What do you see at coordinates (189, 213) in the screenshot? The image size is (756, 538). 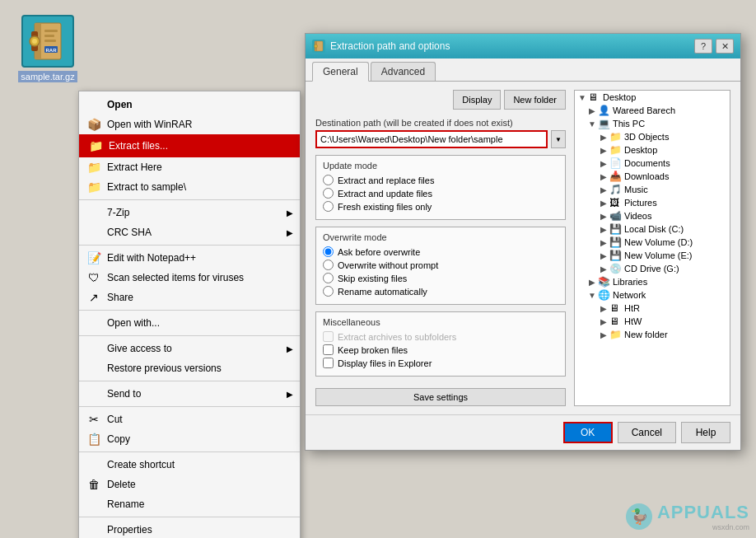 I see `context-menu-item-7zip: 7-Zip ▶` at bounding box center [189, 213].